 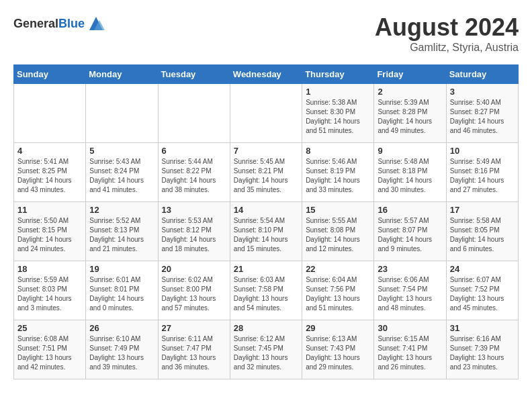 What do you see at coordinates (194, 150) in the screenshot?
I see `day-number: 6` at bounding box center [194, 150].